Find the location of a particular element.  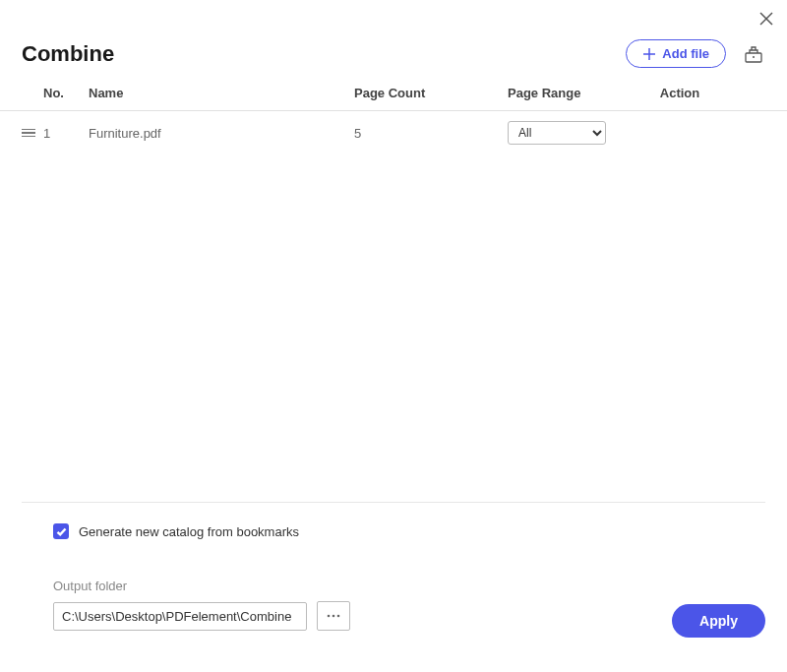

browse-button is located at coordinates (333, 616).